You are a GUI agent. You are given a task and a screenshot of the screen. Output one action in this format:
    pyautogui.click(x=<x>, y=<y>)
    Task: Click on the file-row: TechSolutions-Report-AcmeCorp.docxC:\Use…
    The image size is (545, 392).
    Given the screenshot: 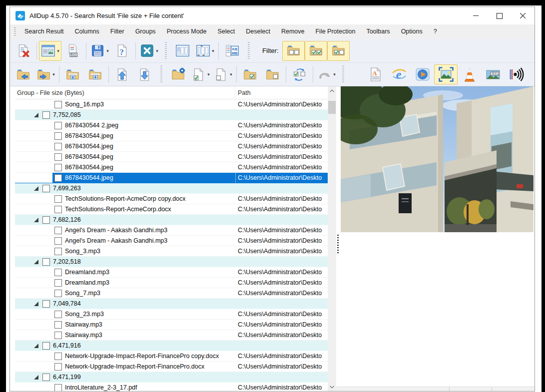 What is the action you would take?
    pyautogui.click(x=171, y=210)
    